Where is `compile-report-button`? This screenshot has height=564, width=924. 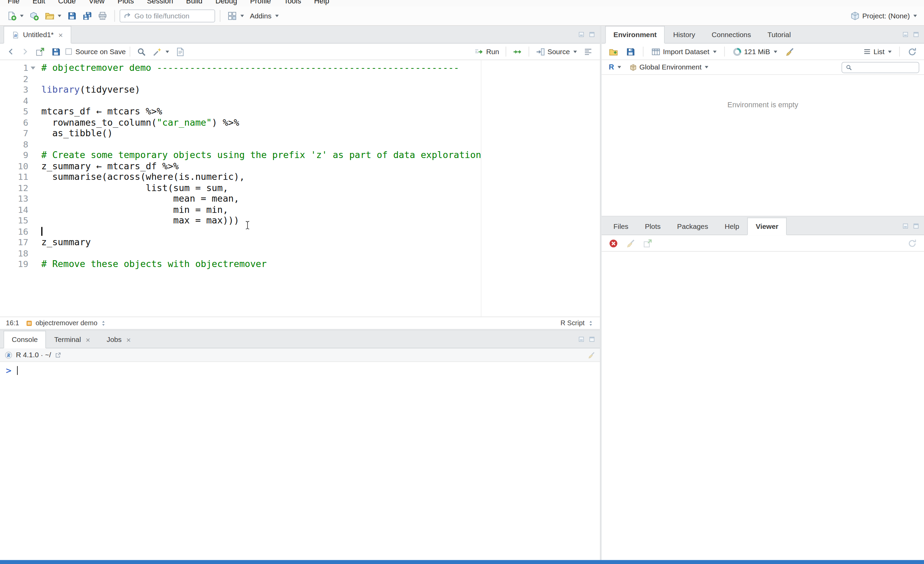 compile-report-button is located at coordinates (181, 51).